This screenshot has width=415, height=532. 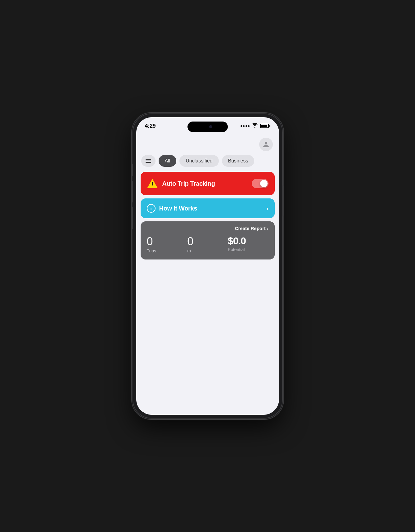 What do you see at coordinates (248, 244) in the screenshot?
I see `stat-potential: $0.0 Potential` at bounding box center [248, 244].